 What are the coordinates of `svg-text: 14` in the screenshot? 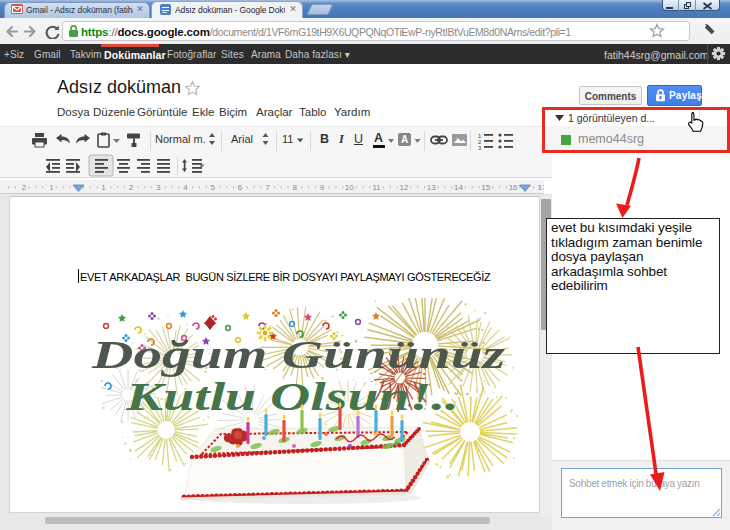 It's located at (458, 188).